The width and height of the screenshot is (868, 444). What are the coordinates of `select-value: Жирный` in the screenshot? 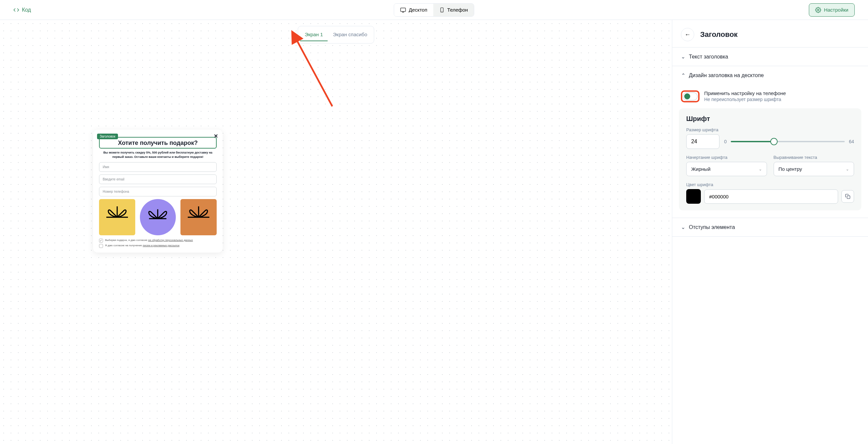 It's located at (701, 169).